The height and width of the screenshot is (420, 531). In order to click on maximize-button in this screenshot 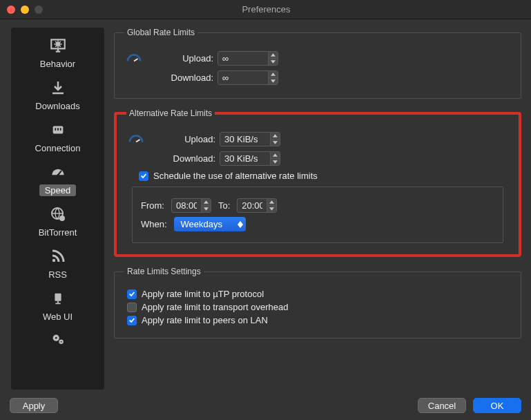, I will do `click(39, 10)`.